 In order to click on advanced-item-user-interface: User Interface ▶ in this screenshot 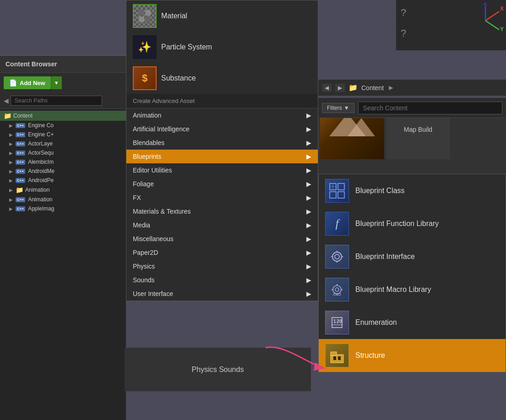, I will do `click(222, 294)`.